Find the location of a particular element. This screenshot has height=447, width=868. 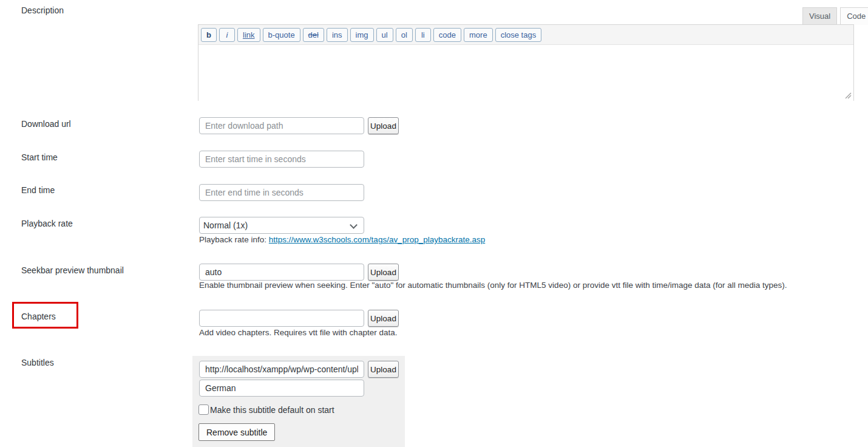

description-label: Description is located at coordinates (42, 10).